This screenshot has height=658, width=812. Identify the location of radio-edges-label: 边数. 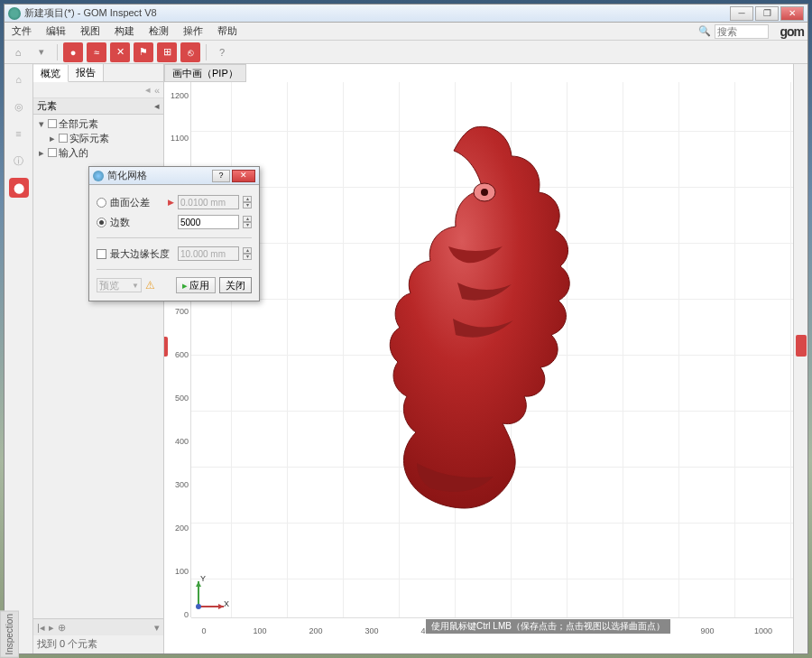
(143, 222).